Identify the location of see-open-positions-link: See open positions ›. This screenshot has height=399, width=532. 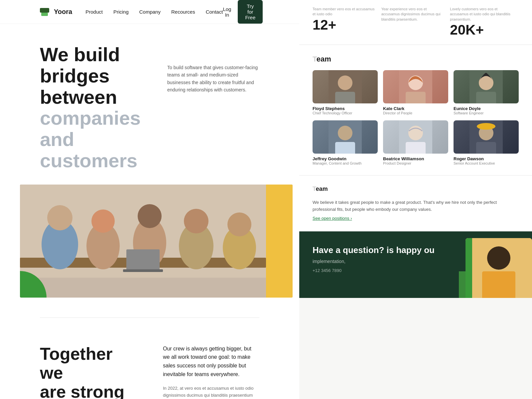
(332, 218).